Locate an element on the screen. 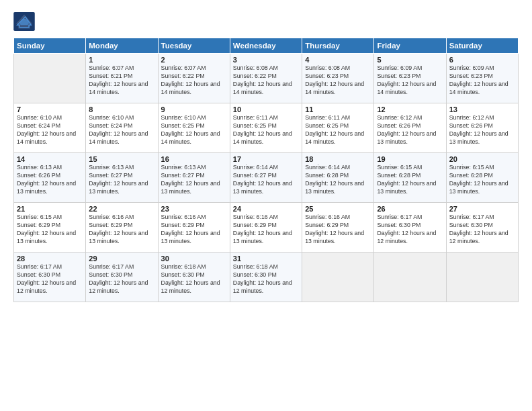 The width and height of the screenshot is (532, 411). logo-icon is located at coordinates (24, 21).